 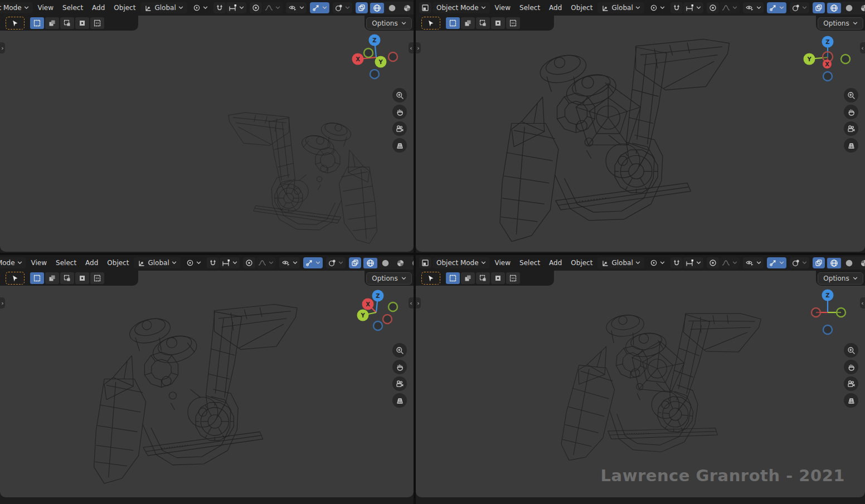 What do you see at coordinates (411, 263) in the screenshot?
I see `rendered-shading-button` at bounding box center [411, 263].